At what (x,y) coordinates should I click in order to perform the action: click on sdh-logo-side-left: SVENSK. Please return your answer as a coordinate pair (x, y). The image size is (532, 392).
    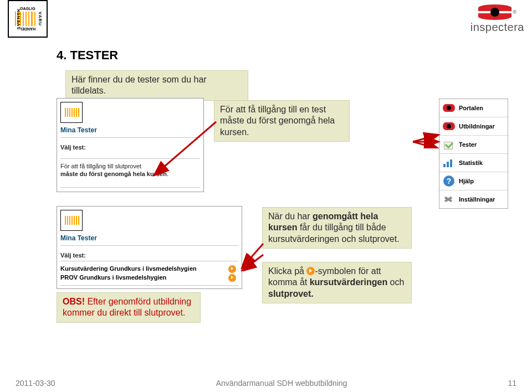
    Looking at the image, I should click on (19, 19).